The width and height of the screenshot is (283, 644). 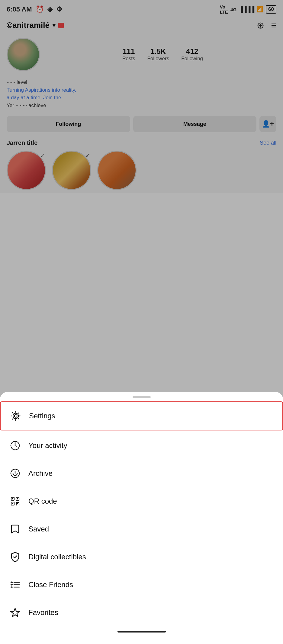 What do you see at coordinates (48, 446) in the screenshot?
I see `your-activity-label: Your activity` at bounding box center [48, 446].